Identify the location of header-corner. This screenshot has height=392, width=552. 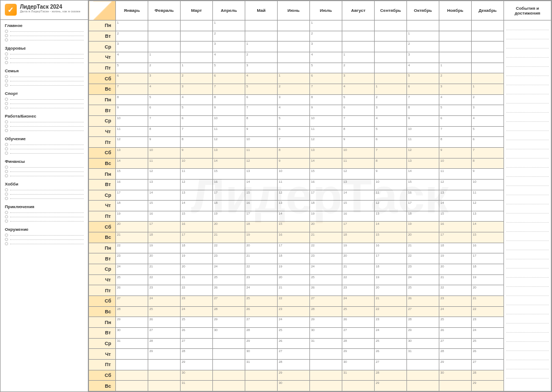
(102, 11).